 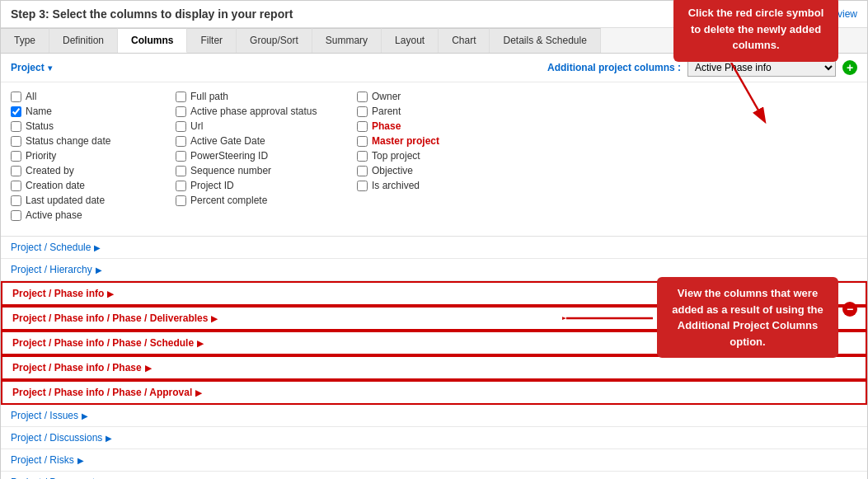 I want to click on tab-layout: Layout, so click(x=411, y=40).